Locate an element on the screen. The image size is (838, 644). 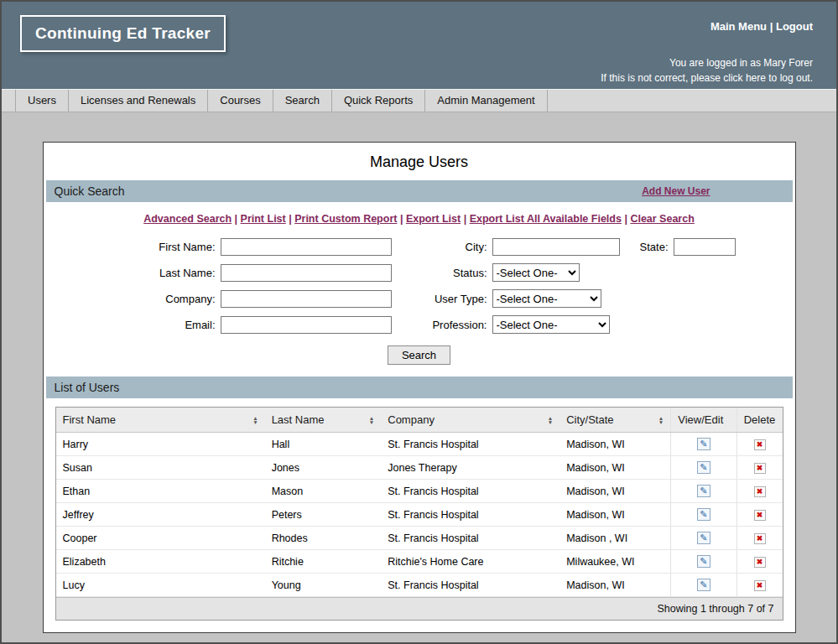
nav-item-courses: Courses is located at coordinates (240, 101).